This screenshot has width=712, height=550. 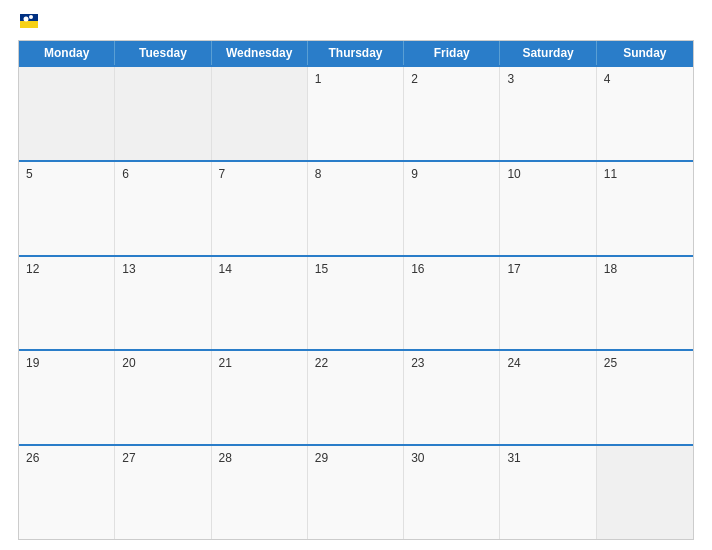 What do you see at coordinates (548, 269) in the screenshot?
I see `day-number: 17` at bounding box center [548, 269].